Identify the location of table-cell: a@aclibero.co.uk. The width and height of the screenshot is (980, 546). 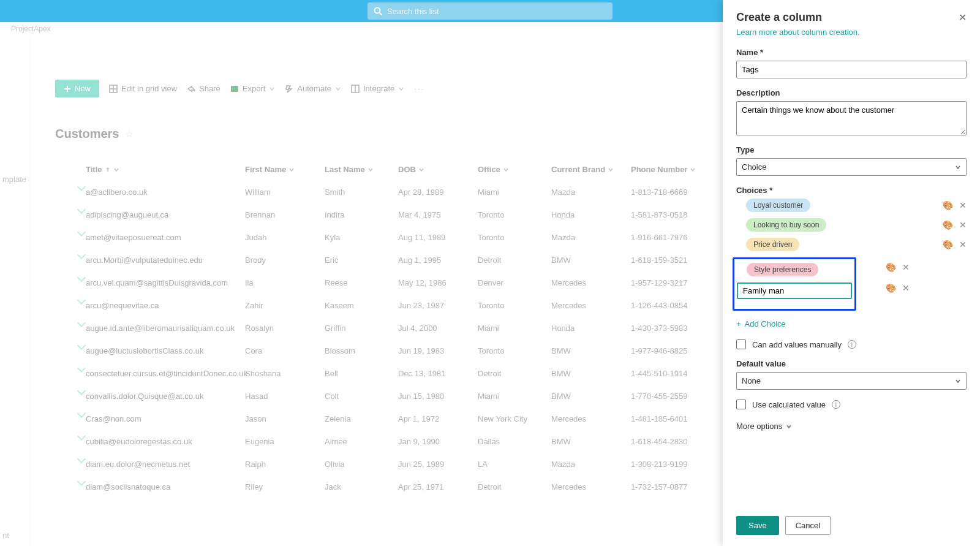
(165, 192).